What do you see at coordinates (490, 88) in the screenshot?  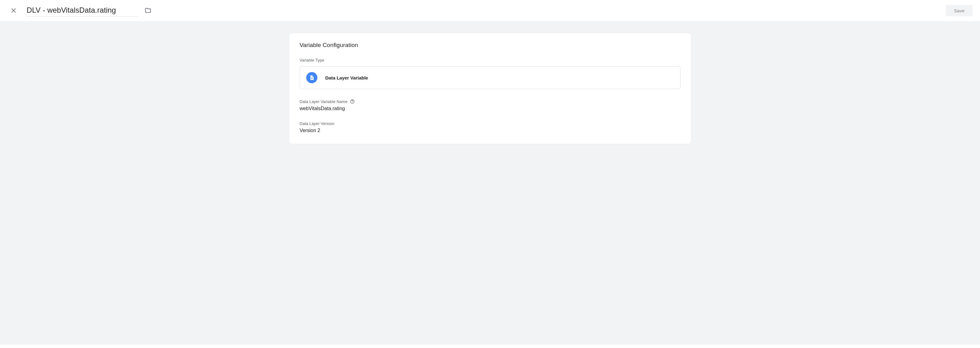 I see `variable-configuration-card: Variable Configuration Variable Type Dat…` at bounding box center [490, 88].